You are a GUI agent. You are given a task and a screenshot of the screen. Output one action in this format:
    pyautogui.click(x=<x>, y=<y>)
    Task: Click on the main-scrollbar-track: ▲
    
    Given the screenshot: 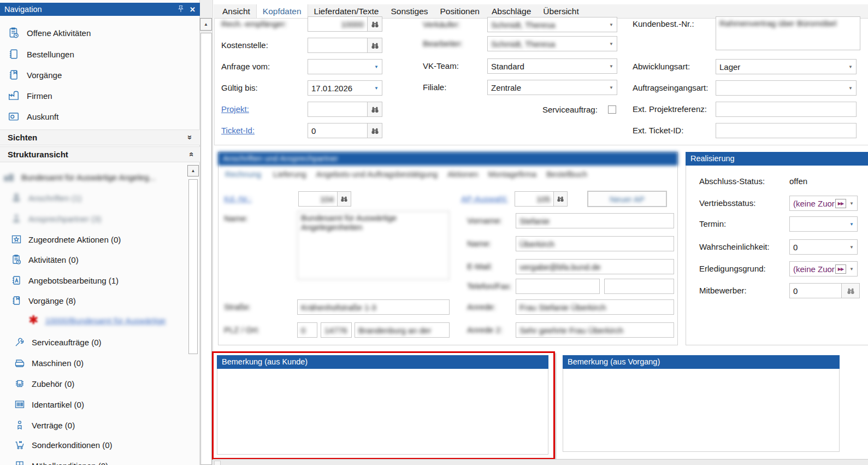 What is the action you would take?
    pyautogui.click(x=206, y=233)
    